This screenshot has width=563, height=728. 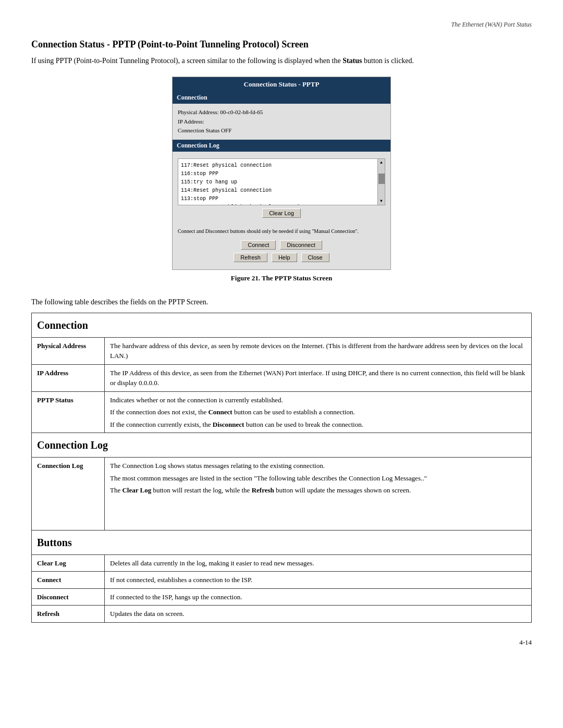 What do you see at coordinates (277, 174) in the screenshot?
I see `log-line-2: 116:stop PPP` at bounding box center [277, 174].